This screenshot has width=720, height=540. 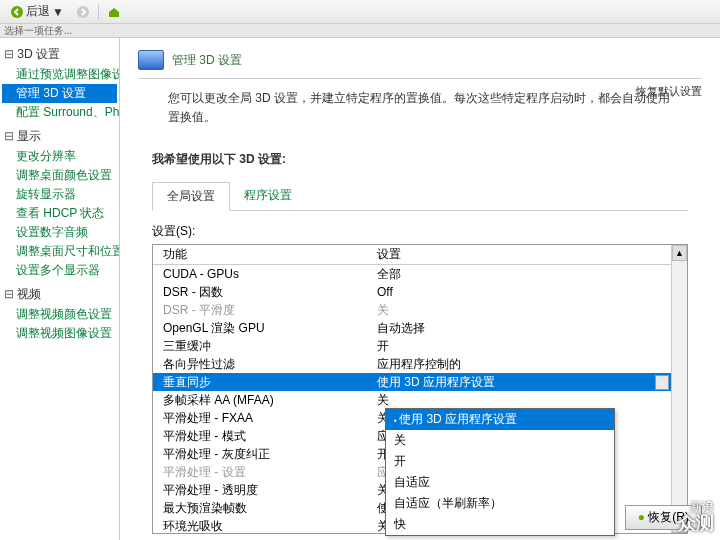 What do you see at coordinates (60, 136) in the screenshot?
I see `tree-group-head: 显示` at bounding box center [60, 136].